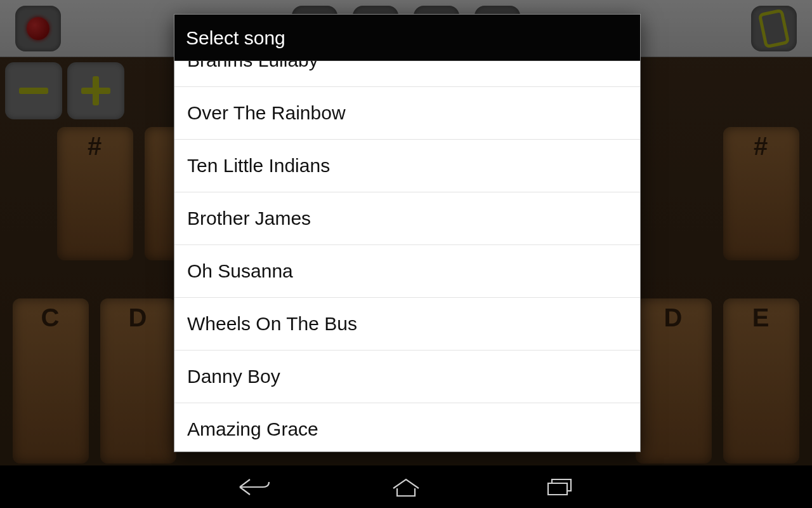 This screenshot has width=812, height=508. Describe the element at coordinates (407, 377) in the screenshot. I see `song-item: Danny Boy` at that location.